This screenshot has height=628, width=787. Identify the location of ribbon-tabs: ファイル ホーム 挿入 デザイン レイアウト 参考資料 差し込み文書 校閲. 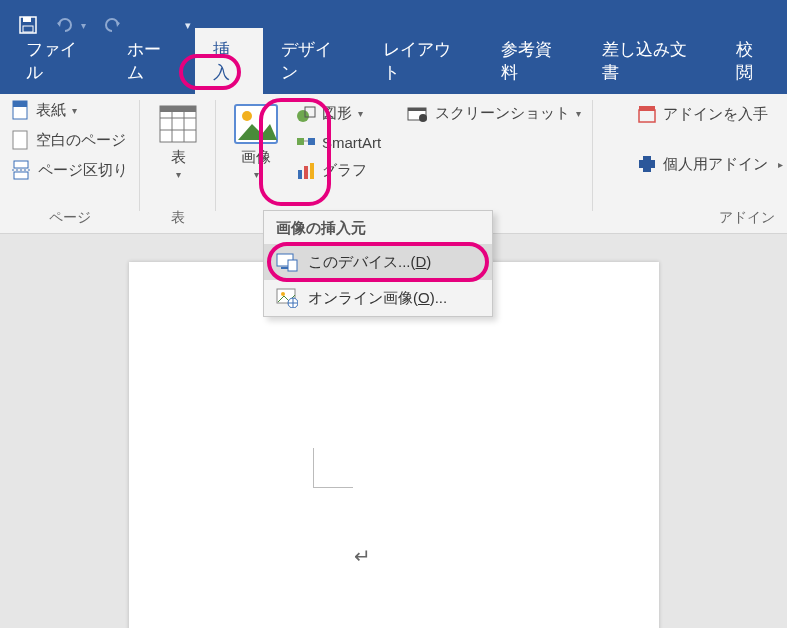
(394, 72).